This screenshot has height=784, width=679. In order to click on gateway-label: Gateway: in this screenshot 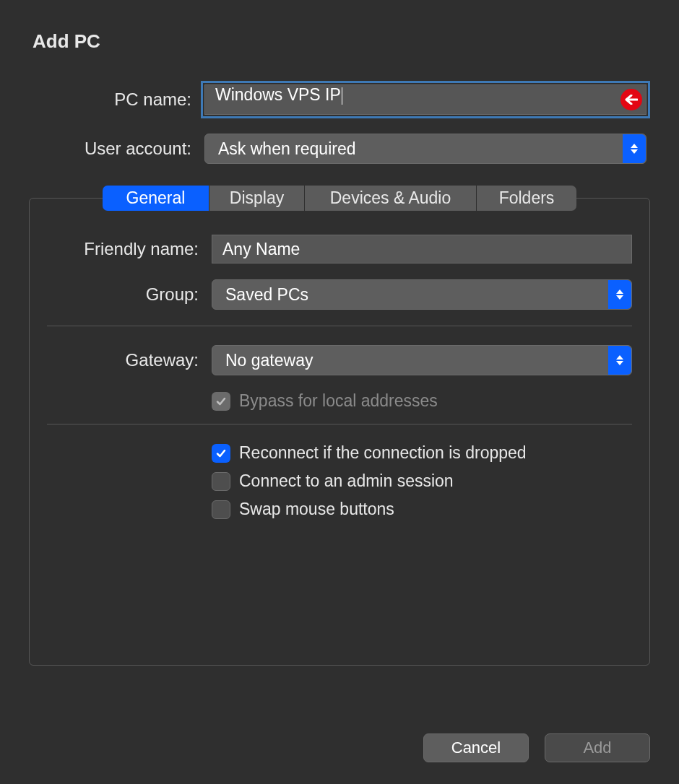, I will do `click(129, 360)`.